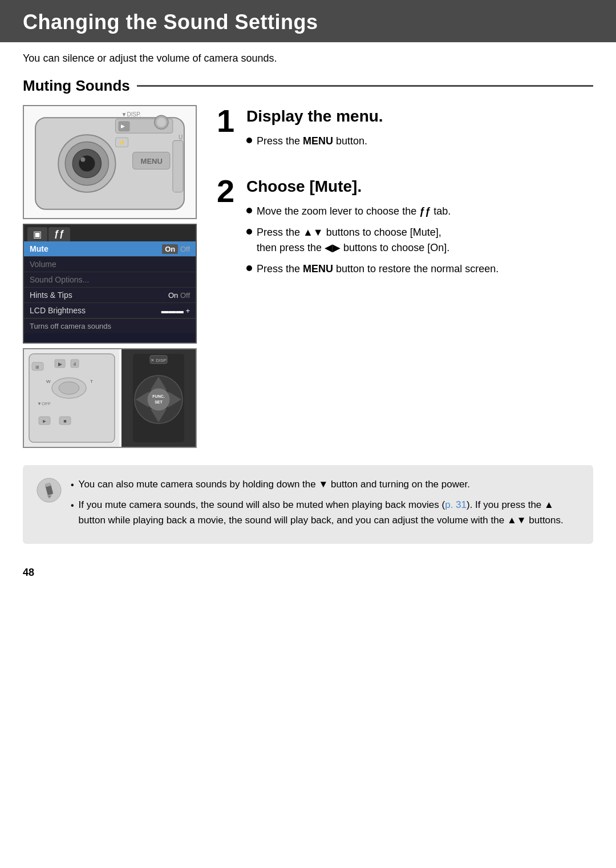 The image size is (616, 868). What do you see at coordinates (110, 296) in the screenshot?
I see `menu-row-hints: Hints & Tips On Off` at bounding box center [110, 296].